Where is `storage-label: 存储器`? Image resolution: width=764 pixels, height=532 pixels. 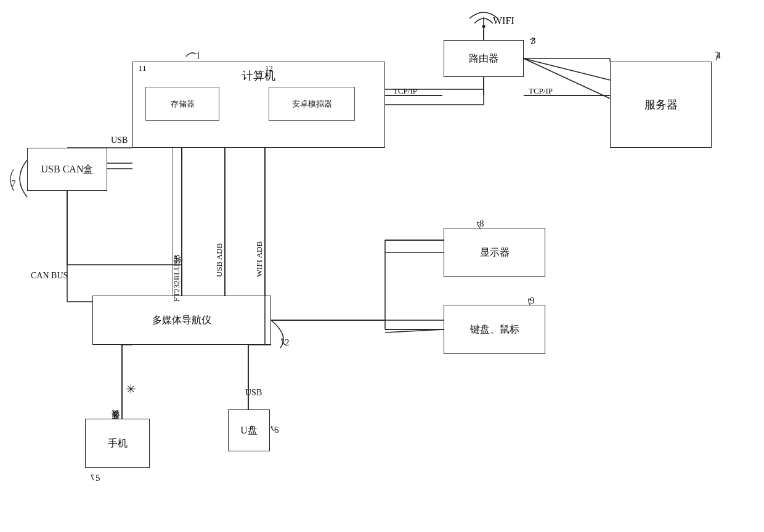 storage-label: 存储器 is located at coordinates (182, 104).